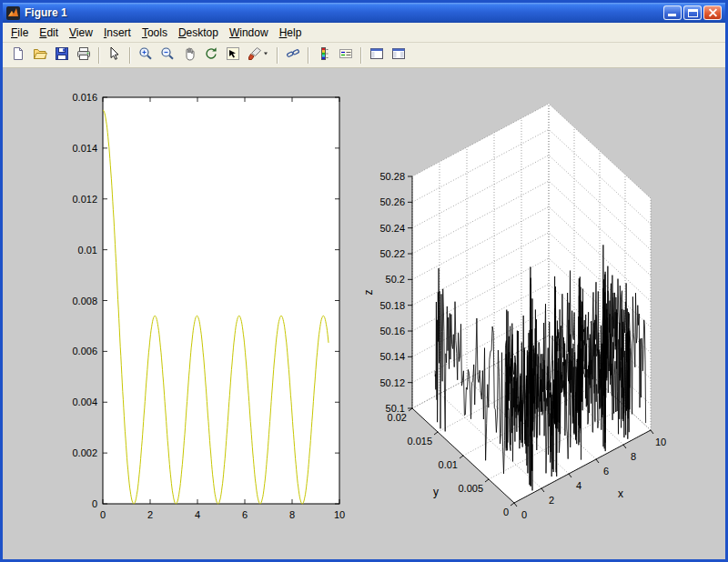 Image resolution: width=728 pixels, height=562 pixels. What do you see at coordinates (18, 55) in the screenshot?
I see `new-figure-icon` at bounding box center [18, 55].